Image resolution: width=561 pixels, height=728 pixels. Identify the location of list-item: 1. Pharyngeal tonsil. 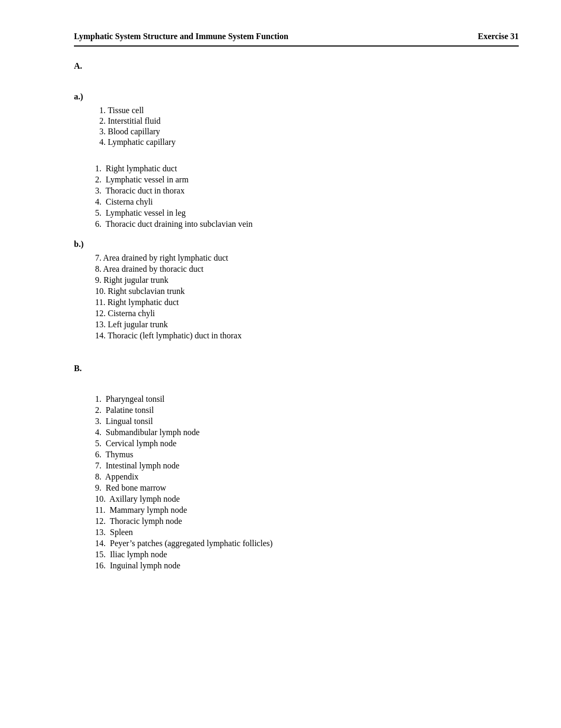
(307, 399).